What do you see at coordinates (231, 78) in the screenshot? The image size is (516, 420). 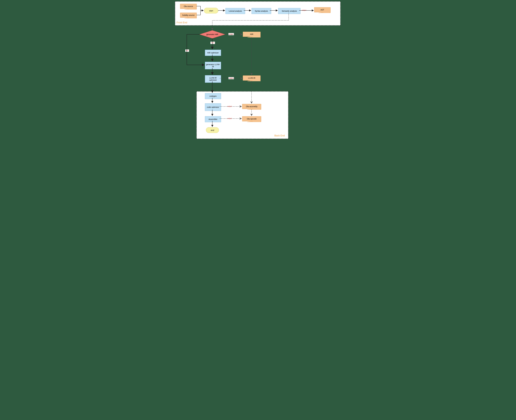 I see `output-label-llvmopt-llvmir: output` at bounding box center [231, 78].